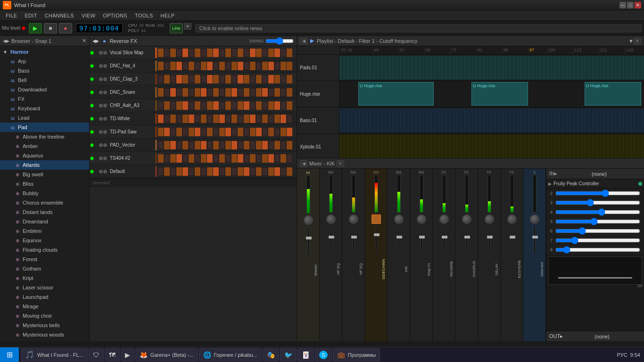 The width and height of the screenshot is (644, 362). What do you see at coordinates (230, 355) in the screenshot?
I see `taskbar-chrome: 🌐 Горячее / pikabu...` at bounding box center [230, 355].